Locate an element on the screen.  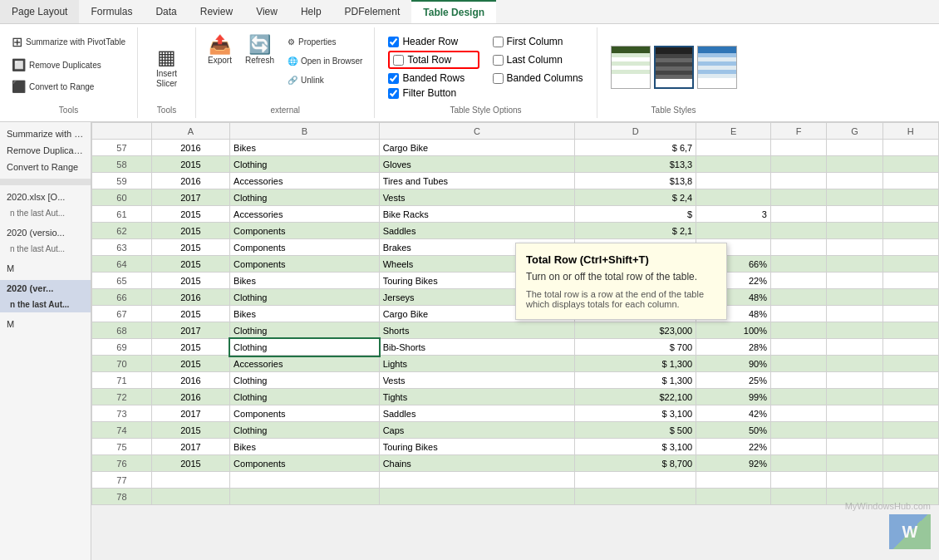
sidebar-item-file3: 2020 (ver... is located at coordinates (45, 288).